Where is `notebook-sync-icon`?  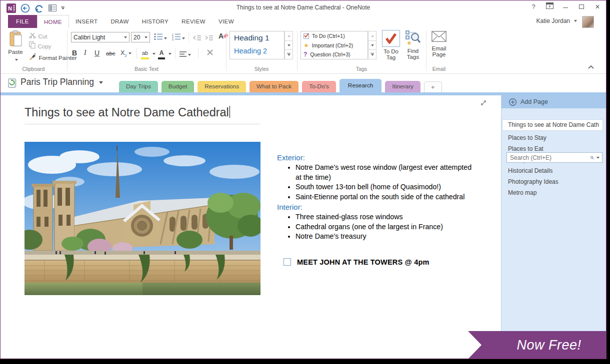 notebook-sync-icon is located at coordinates (12, 83).